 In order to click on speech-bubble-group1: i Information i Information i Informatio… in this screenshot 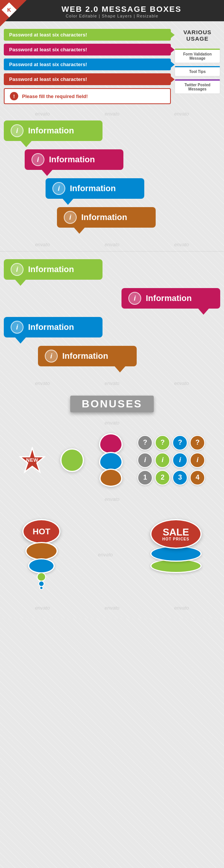, I will do `click(112, 178)`.